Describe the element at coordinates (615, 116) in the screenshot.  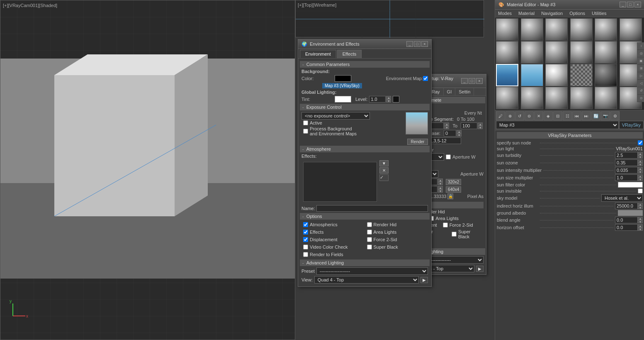
I see `tool-options-btn: ⚙` at that location.